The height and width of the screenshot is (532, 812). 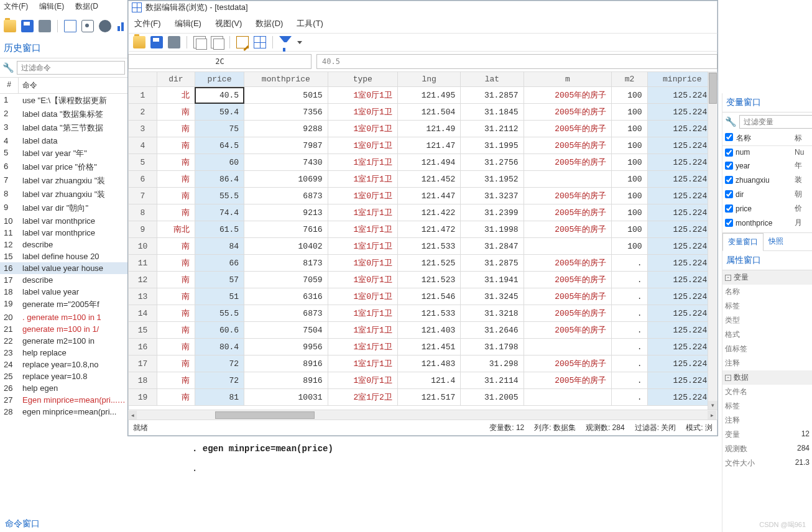 What do you see at coordinates (63, 245) in the screenshot?
I see `history-row: 12describe` at bounding box center [63, 245].